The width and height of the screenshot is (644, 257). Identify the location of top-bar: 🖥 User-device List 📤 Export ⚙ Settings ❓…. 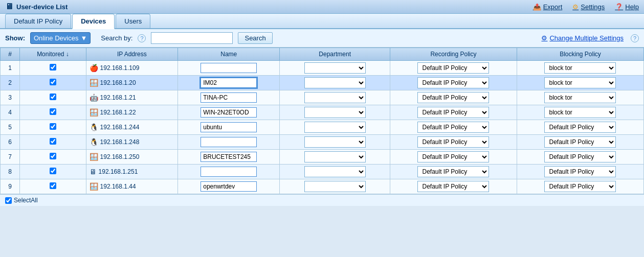
(322, 7).